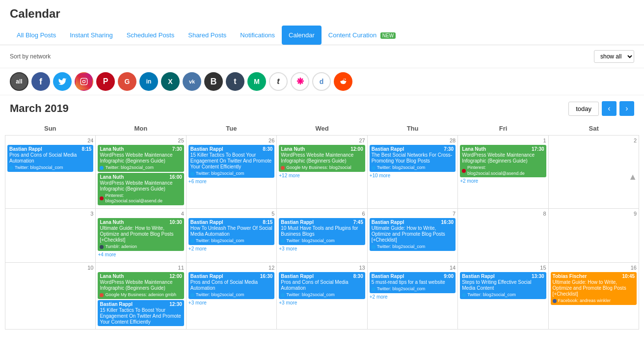  What do you see at coordinates (322, 13) in the screenshot?
I see `page-title: Calendar` at bounding box center [322, 13].